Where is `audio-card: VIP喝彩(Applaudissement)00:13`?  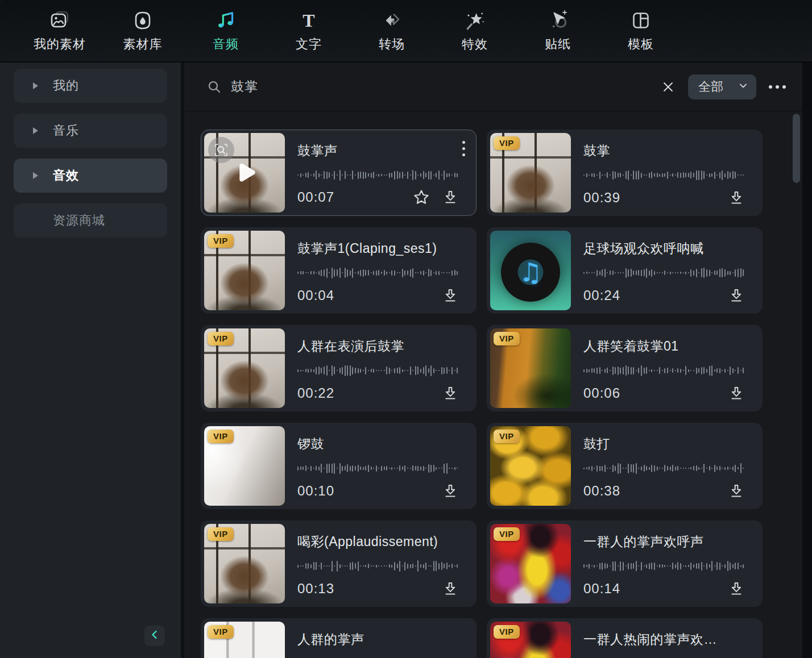 audio-card: VIP喝彩(Applaudissement)00:13 is located at coordinates (339, 564).